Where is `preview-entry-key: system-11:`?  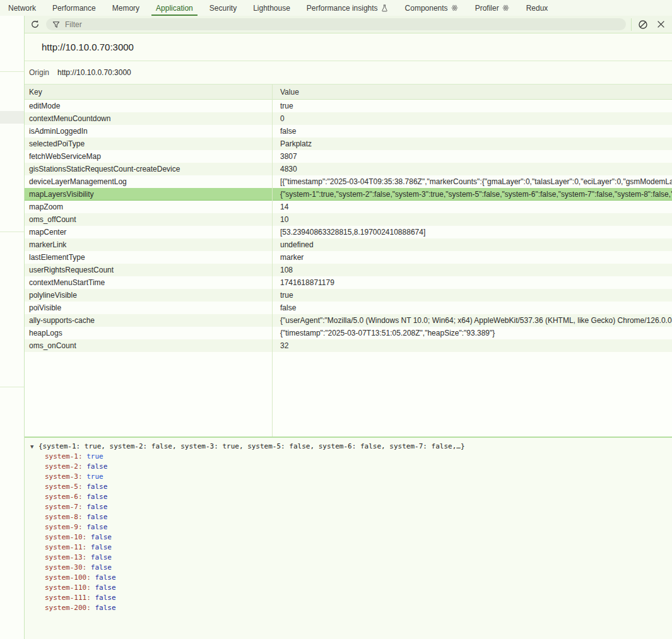
preview-entry-key: system-11: is located at coordinates (68, 548).